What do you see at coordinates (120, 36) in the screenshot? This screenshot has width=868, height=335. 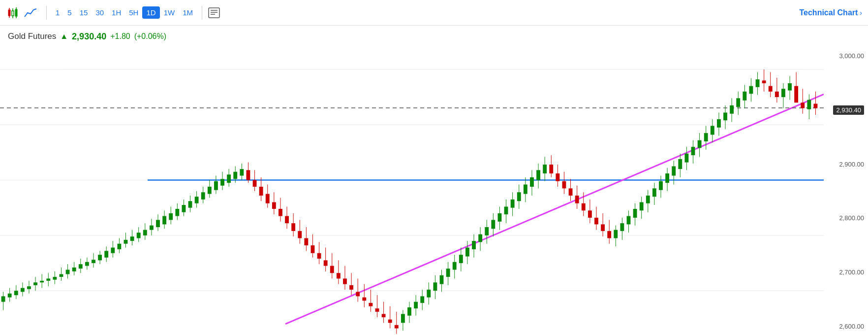 I see `price-change: +1.80` at bounding box center [120, 36].